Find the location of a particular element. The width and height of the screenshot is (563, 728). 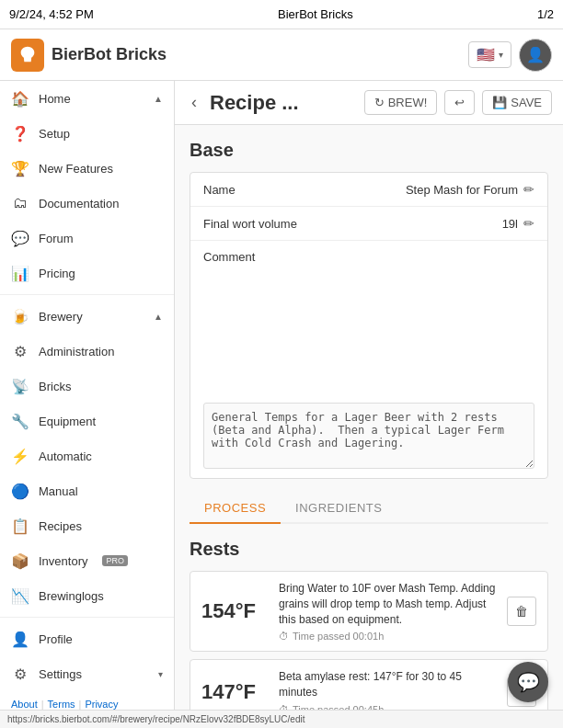

top-bar-title: BierBot Bricks is located at coordinates (316, 15).